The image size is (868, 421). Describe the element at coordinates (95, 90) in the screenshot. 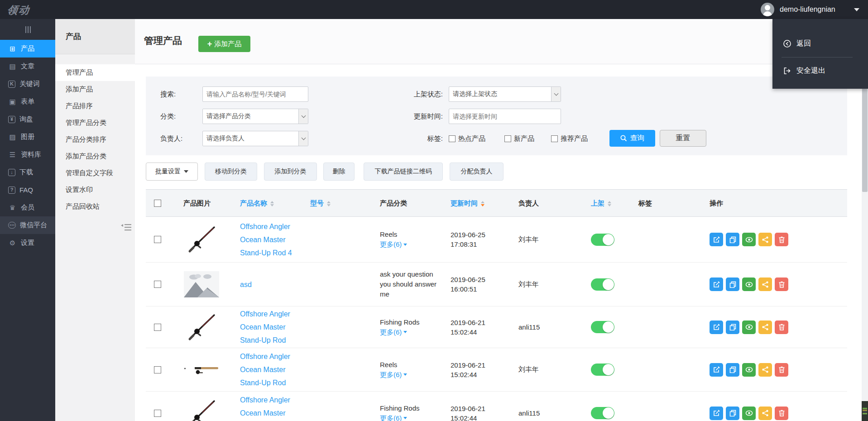

I see `submenu-item: 添加产品` at that location.